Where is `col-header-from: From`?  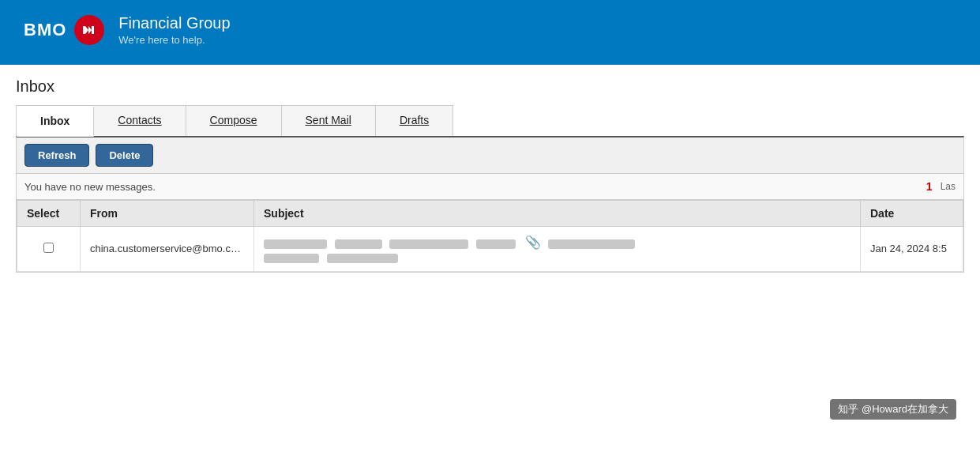 col-header-from: From is located at coordinates (167, 213).